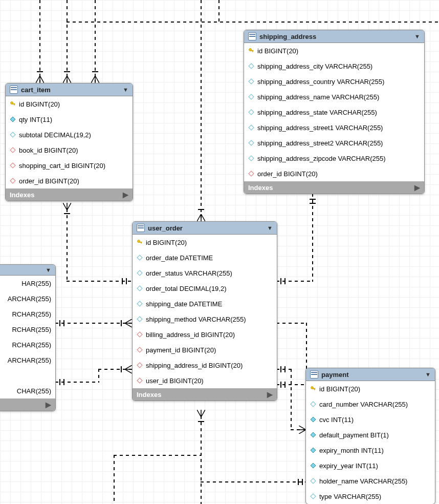 The width and height of the screenshot is (439, 504). What do you see at coordinates (175, 381) in the screenshot?
I see `column-definition: user_id BIGINT(20)` at bounding box center [175, 381].